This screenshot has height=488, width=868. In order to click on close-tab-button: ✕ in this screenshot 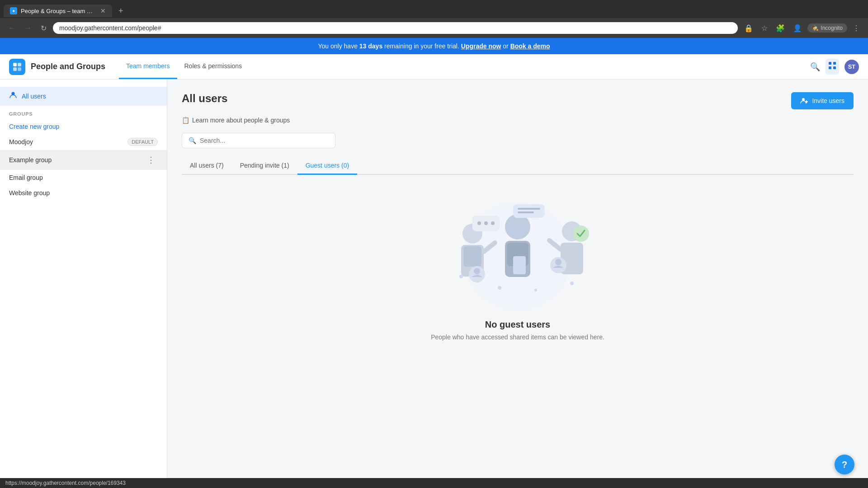, I will do `click(103, 11)`.